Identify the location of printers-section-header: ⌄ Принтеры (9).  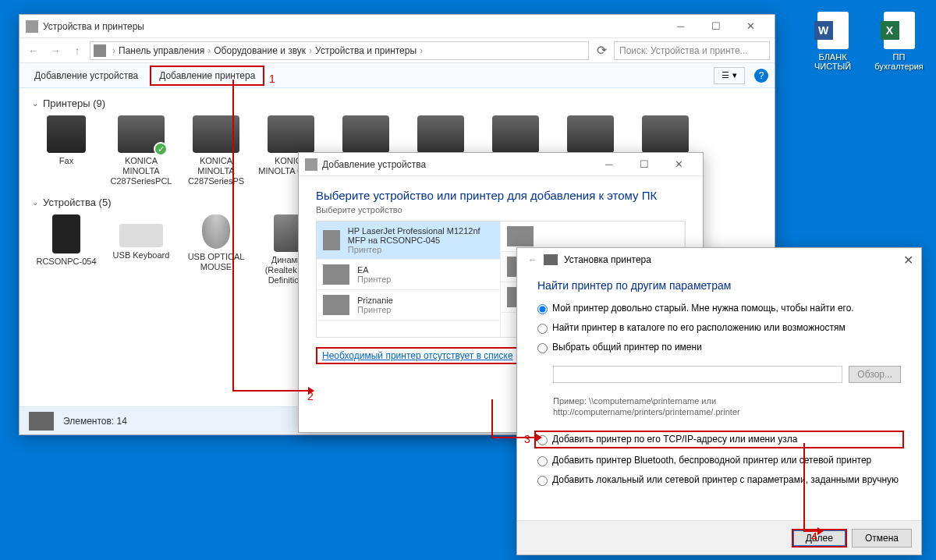
(397, 103).